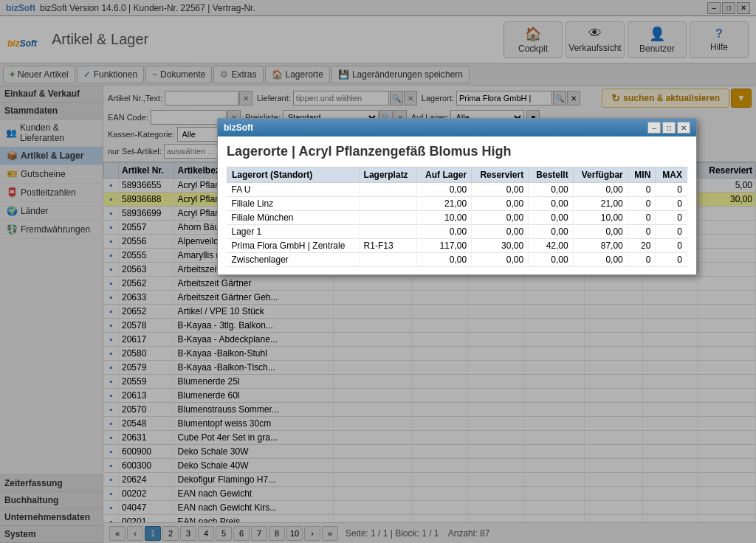 This screenshot has height=543, width=756. Describe the element at coordinates (458, 260) in the screenshot. I see `modal-table-row: Zwischenlager 0,00 0,00 0,00 0,00 0 0` at that location.